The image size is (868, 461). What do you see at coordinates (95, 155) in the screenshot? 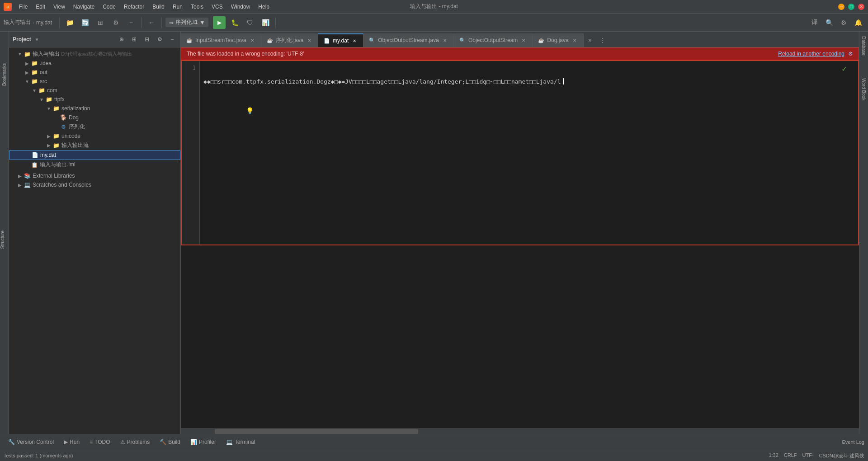
I see `tree-mydat: 📄 my.dat` at bounding box center [95, 155].